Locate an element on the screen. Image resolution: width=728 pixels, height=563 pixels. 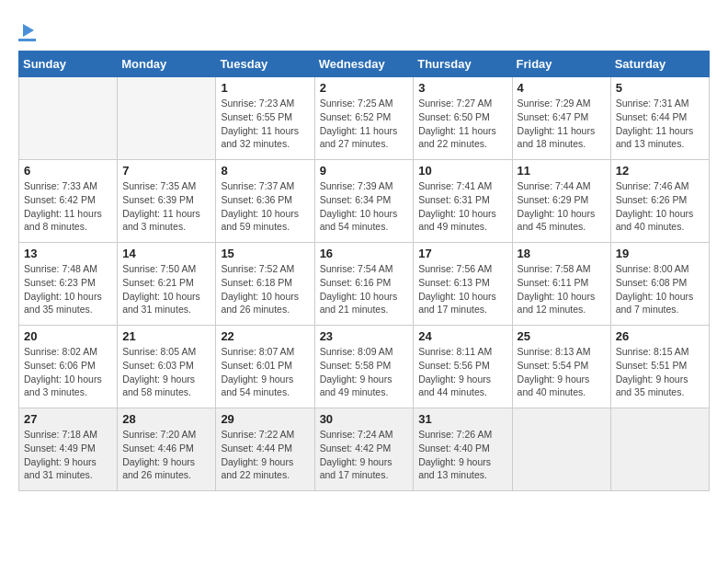
day-info: Sunrise: 7:35 AMSunset: 6:39 PMDaylight:… is located at coordinates (166, 206).